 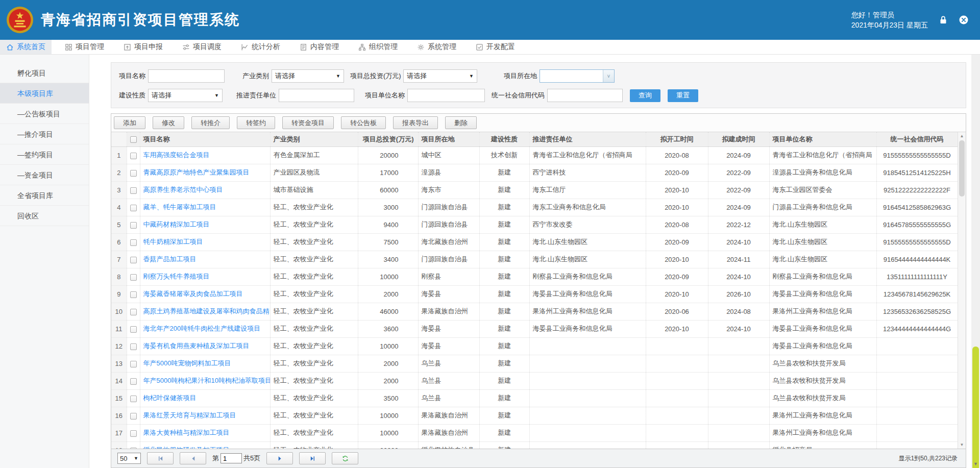 What do you see at coordinates (534, 445) in the screenshot?
I see `table-row: 18 循化民族服饰研发及加工项目 轻工、农牧业产业化 20000 循化撒拉族自治…` at bounding box center [534, 445].